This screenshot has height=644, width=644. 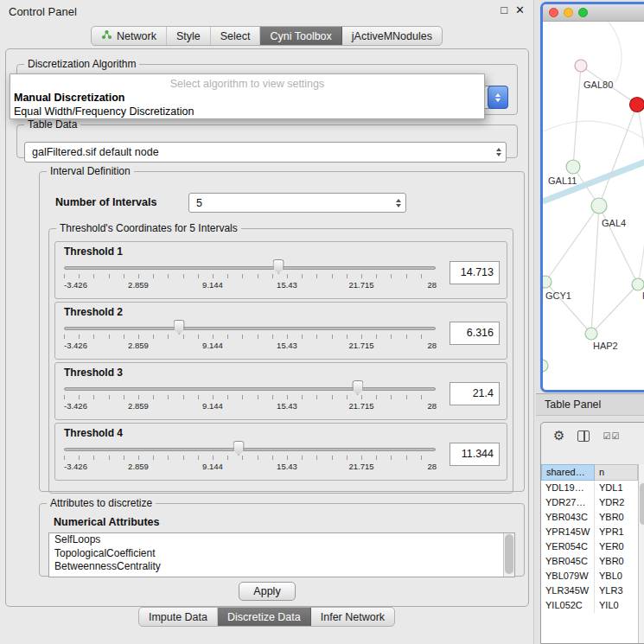 What do you see at coordinates (641, 553) in the screenshot?
I see `table-scrollbar` at bounding box center [641, 553].